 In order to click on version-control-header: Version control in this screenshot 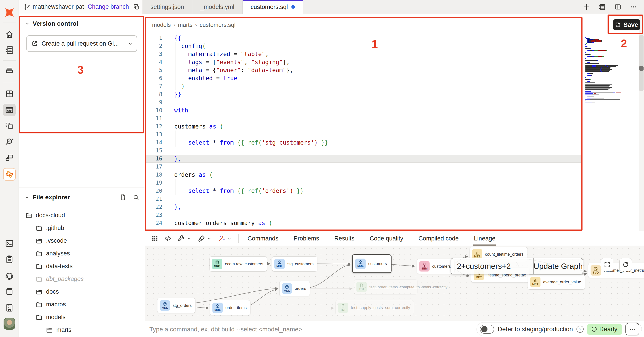, I will do `click(82, 21)`.